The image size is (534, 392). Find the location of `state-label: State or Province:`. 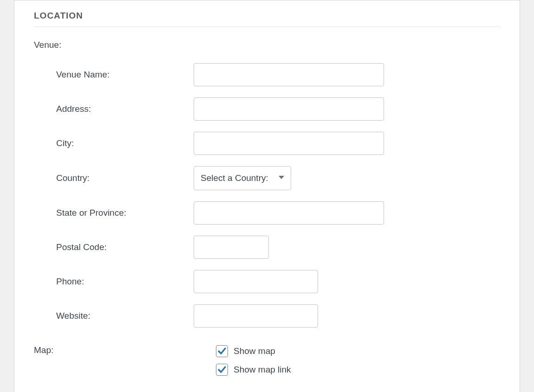

state-label: State or Province: is located at coordinates (125, 213).